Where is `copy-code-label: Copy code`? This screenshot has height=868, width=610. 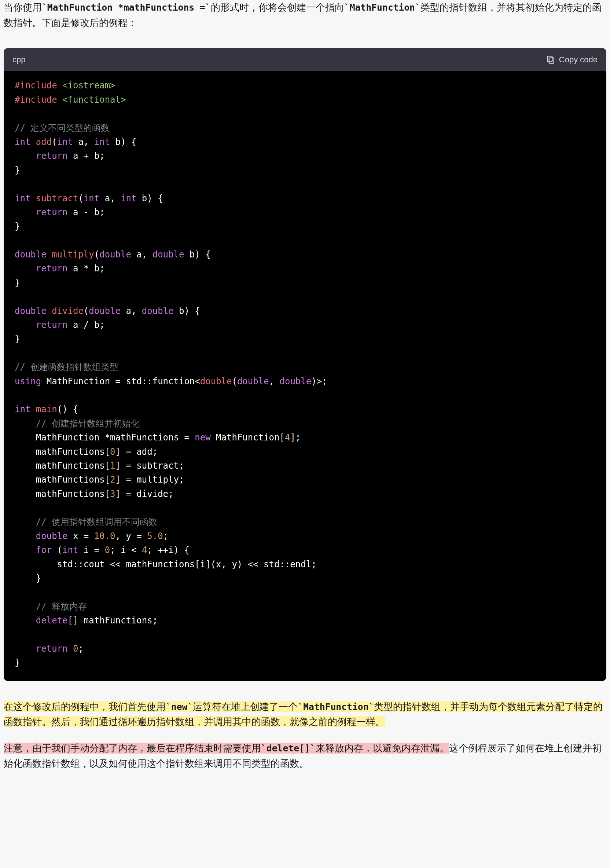
copy-code-label: Copy code is located at coordinates (578, 60).